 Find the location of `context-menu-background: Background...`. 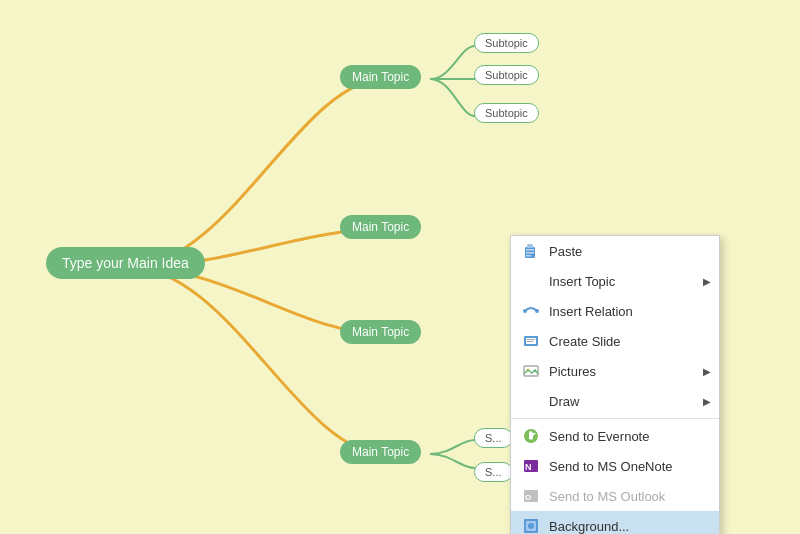

context-menu-background: Background... is located at coordinates (615, 522).